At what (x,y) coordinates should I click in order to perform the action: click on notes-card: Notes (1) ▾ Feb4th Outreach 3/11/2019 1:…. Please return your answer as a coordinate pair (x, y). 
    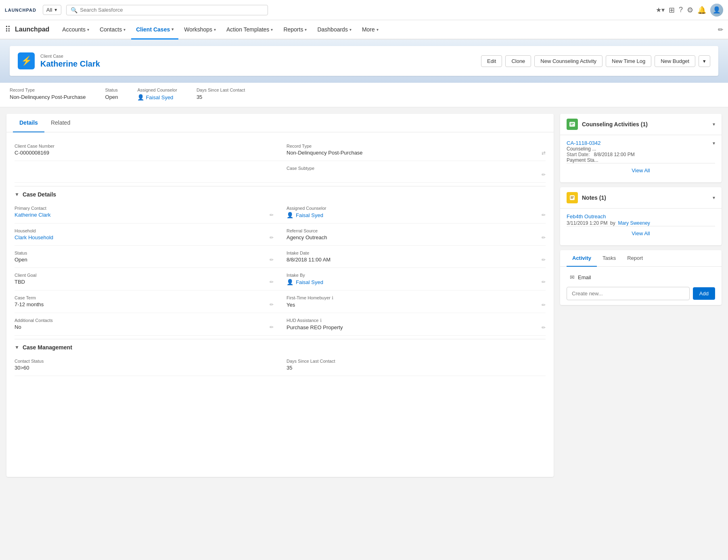
    Looking at the image, I should click on (641, 216).